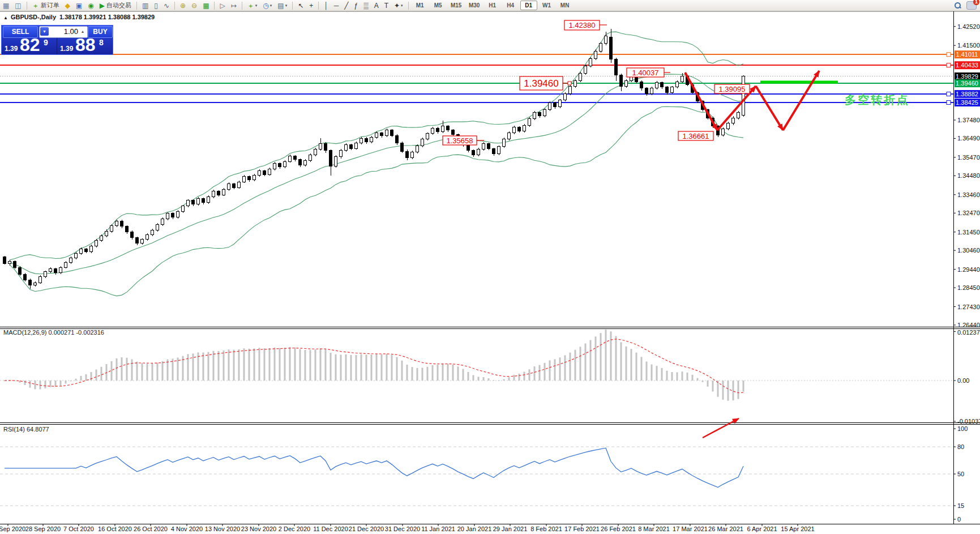  What do you see at coordinates (38, 429) in the screenshot?
I see `rsi-value: 64.8077` at bounding box center [38, 429].